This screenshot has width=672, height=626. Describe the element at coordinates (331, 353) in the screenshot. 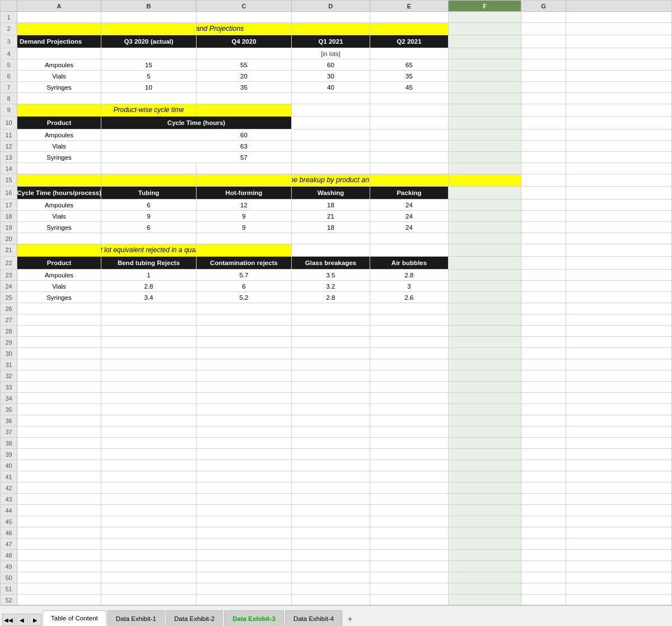

I see `cell-d30` at that location.